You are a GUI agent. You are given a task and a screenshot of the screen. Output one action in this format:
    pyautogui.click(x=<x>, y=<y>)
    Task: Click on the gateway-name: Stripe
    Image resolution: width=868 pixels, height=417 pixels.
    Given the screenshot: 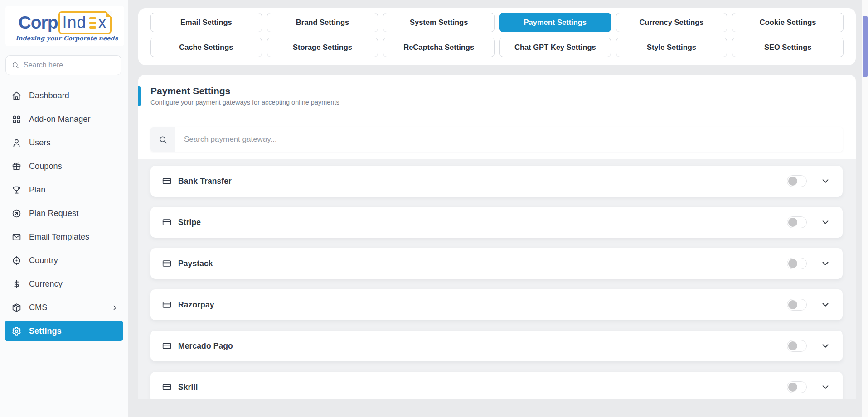 What is the action you would take?
    pyautogui.click(x=189, y=223)
    